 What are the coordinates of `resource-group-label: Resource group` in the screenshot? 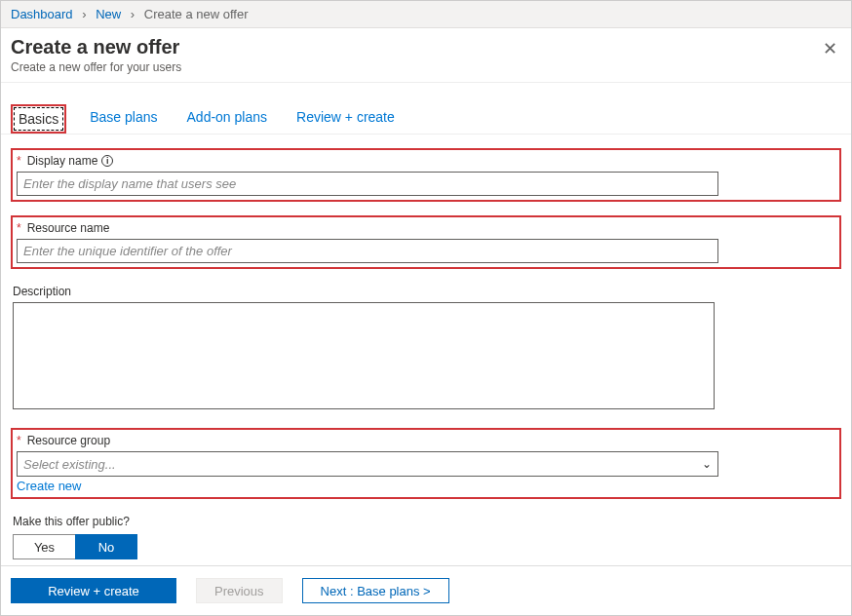 It's located at (68, 441).